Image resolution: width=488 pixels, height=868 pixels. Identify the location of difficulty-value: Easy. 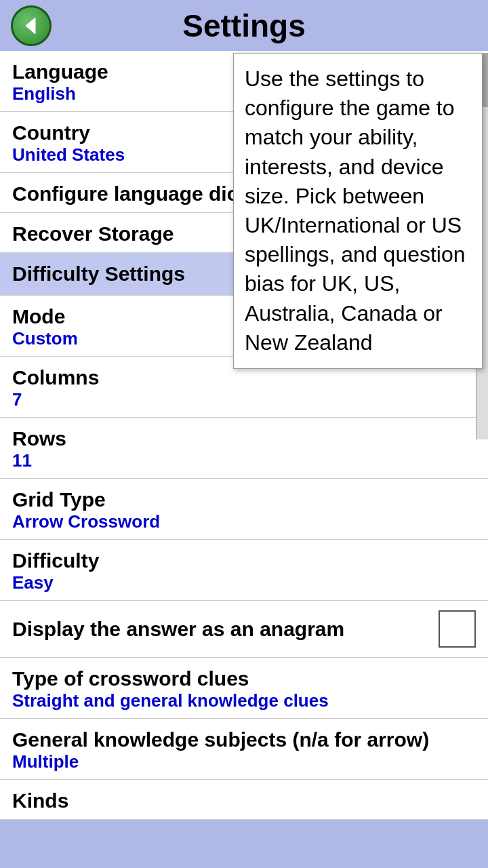
(244, 583).